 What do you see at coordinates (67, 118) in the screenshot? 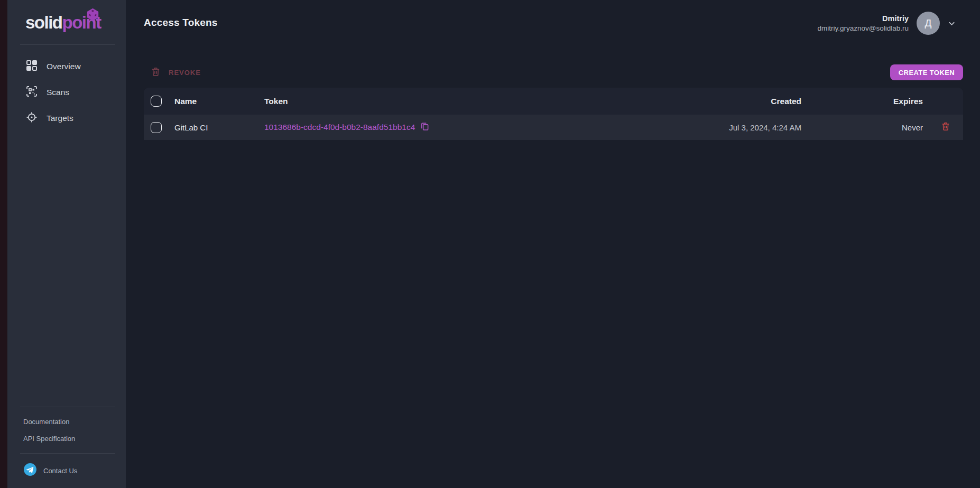
I see `sidebar-item-targets: Targets` at bounding box center [67, 118].